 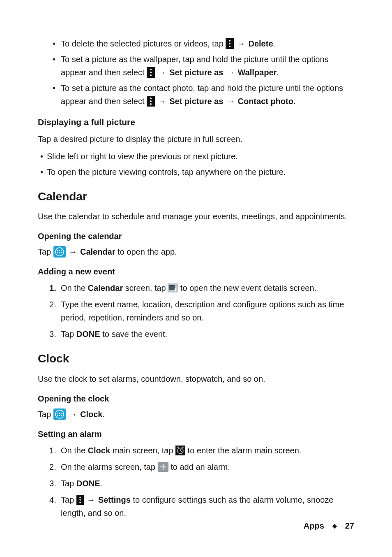 What do you see at coordinates (114, 500) in the screenshot?
I see `menu-item-name: Settings` at bounding box center [114, 500].